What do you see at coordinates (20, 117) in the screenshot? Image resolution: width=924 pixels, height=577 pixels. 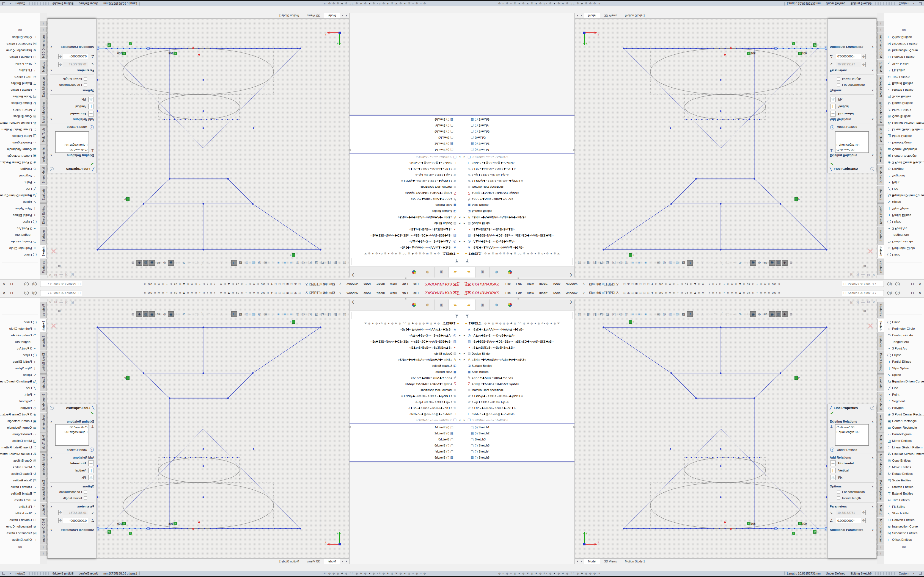 I see `sketch-tool-item: ⊞ Copy Entities` at bounding box center [20, 117].